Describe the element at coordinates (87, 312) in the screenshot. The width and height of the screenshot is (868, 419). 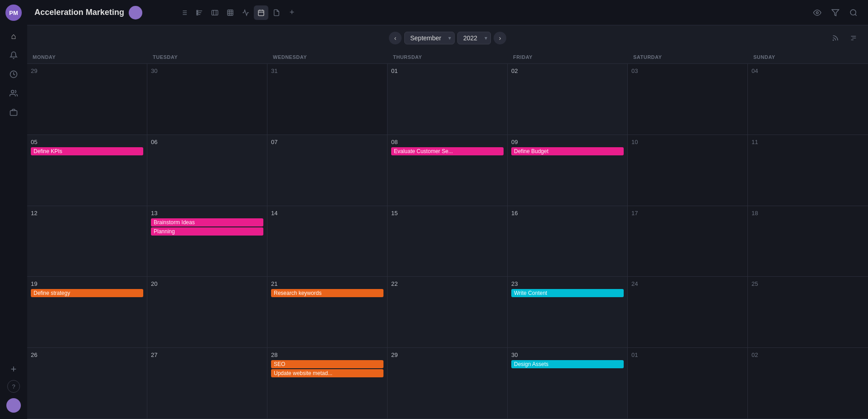
I see `cal-cell-4-1: 19Define strategy` at that location.